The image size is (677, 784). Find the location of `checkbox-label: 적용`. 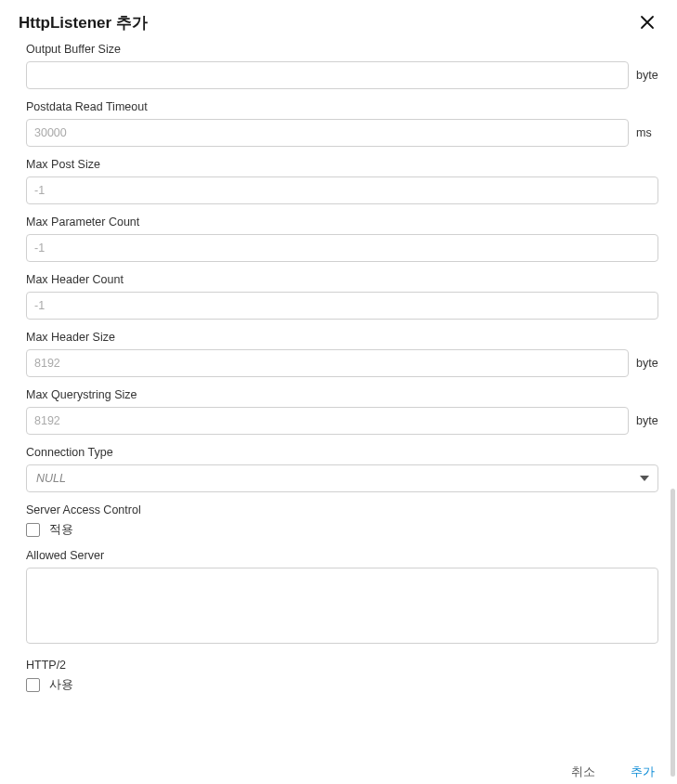

checkbox-label: 적용 is located at coordinates (61, 529).